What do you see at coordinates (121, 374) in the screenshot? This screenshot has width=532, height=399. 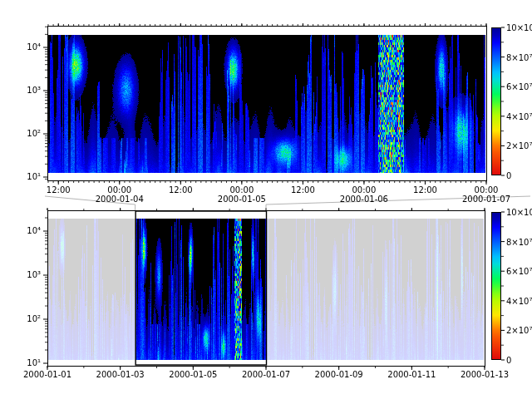 I see `x-tick-date-label: 2000-01-03` at bounding box center [121, 374].